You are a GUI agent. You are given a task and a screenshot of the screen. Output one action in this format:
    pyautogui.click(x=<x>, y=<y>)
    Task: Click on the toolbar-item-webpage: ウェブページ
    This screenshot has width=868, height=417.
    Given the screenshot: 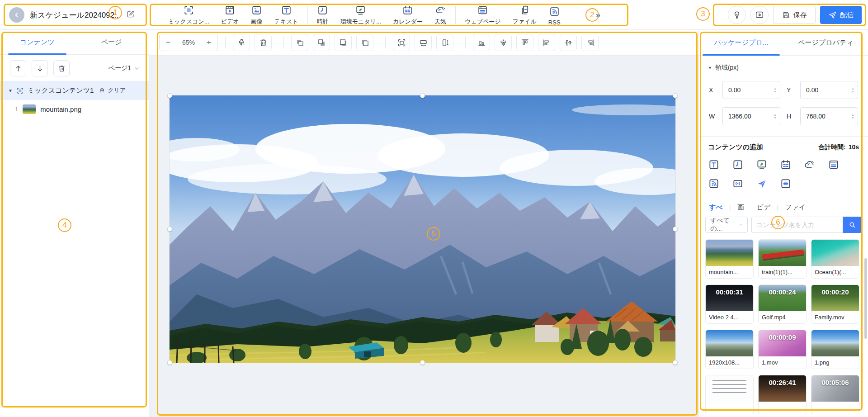 What is the action you would take?
    pyautogui.click(x=483, y=15)
    